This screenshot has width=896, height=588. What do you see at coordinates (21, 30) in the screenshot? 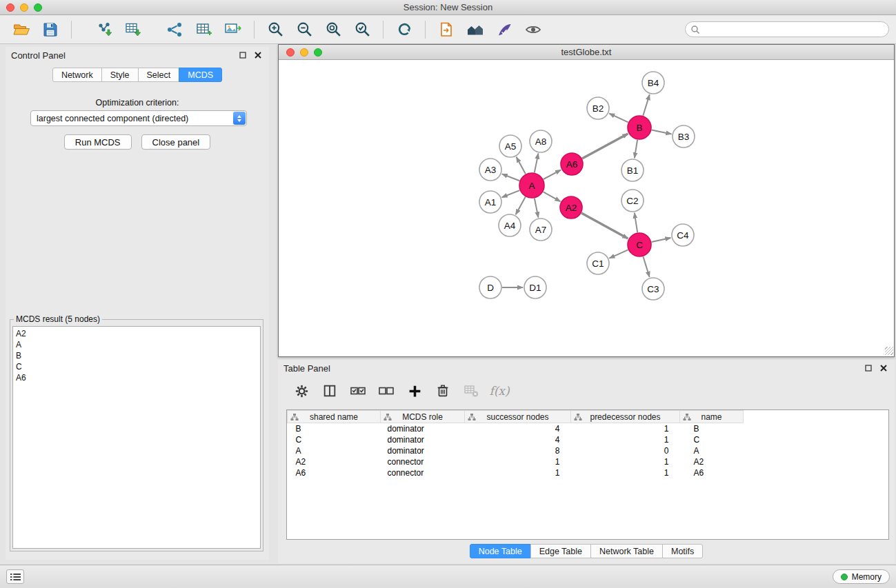
I see `open-session-button` at bounding box center [21, 30].